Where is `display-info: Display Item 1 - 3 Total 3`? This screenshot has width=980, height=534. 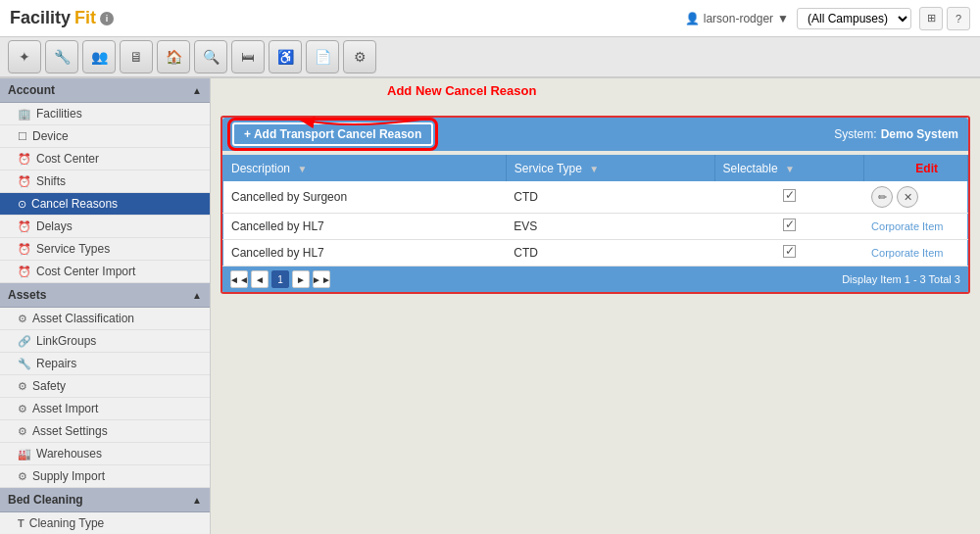 display-info: Display Item 1 - 3 Total 3 is located at coordinates (902, 279).